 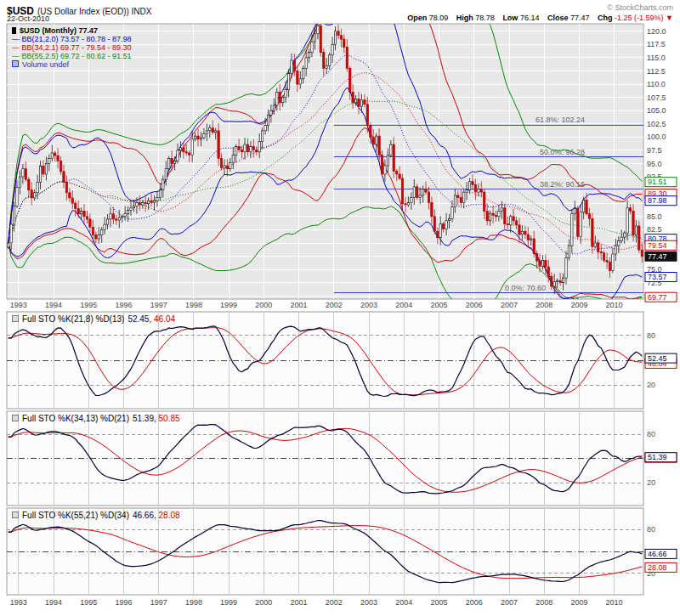 What do you see at coordinates (654, 150) in the screenshot?
I see `svg-text: 97.5` at bounding box center [654, 150].